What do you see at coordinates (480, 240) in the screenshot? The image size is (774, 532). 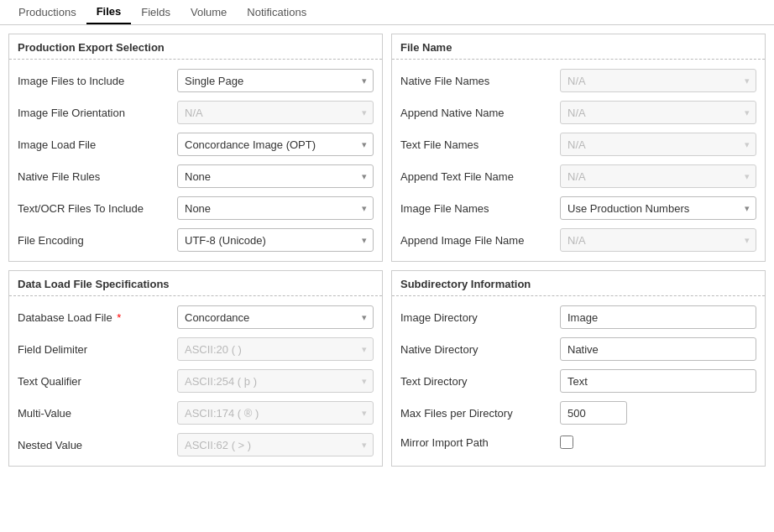 I see `append-image-file-name-label: Append Image File Name` at bounding box center [480, 240].